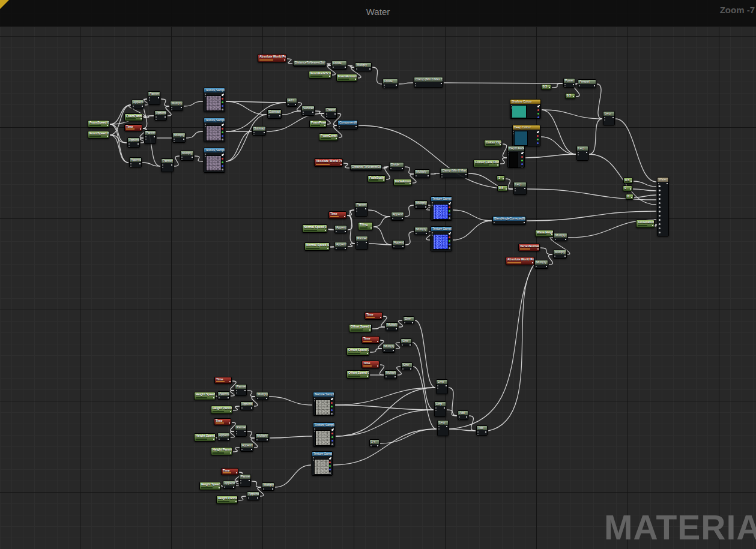 Image resolution: width=756 pixels, height=549 pixels. Describe the element at coordinates (516, 157) in the screenshot. I see `graph-node-depth-fade: Depth Fade` at that location.